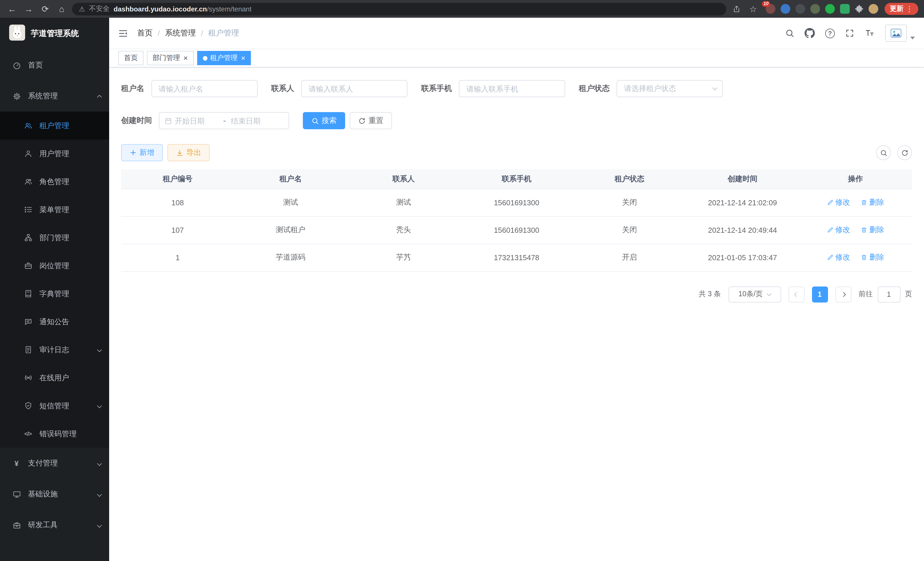  I want to click on goto-page-input, so click(889, 294).